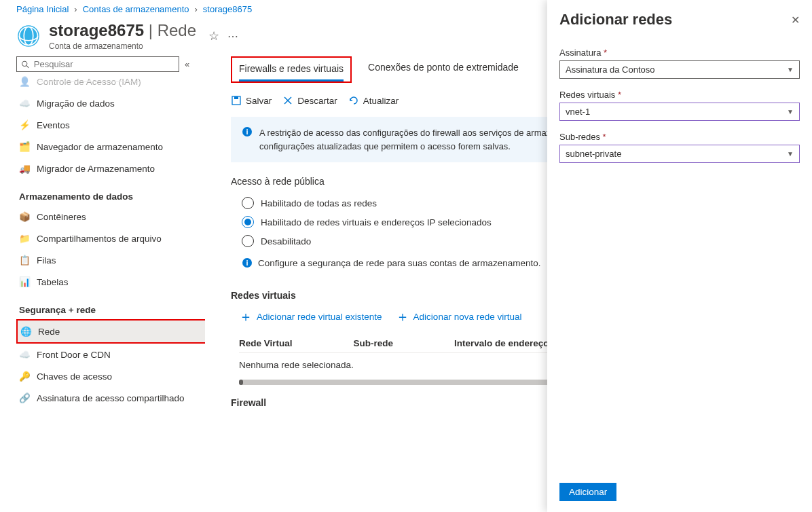  I want to click on storage-account-icon, so click(29, 36).